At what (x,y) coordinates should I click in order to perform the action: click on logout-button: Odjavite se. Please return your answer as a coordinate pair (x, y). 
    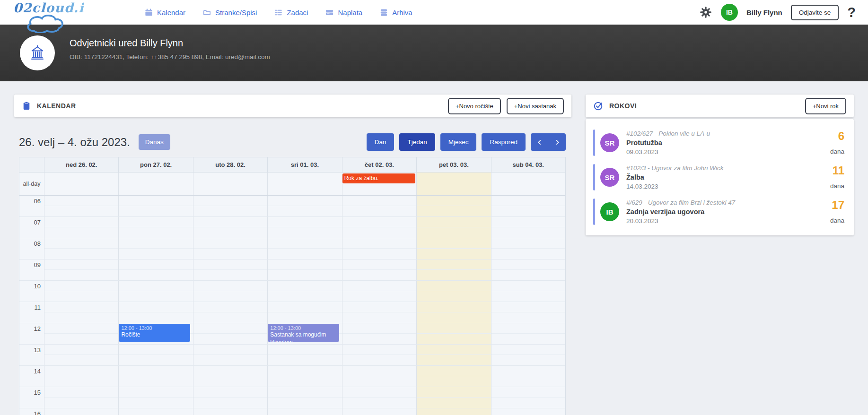
    Looking at the image, I should click on (815, 12).